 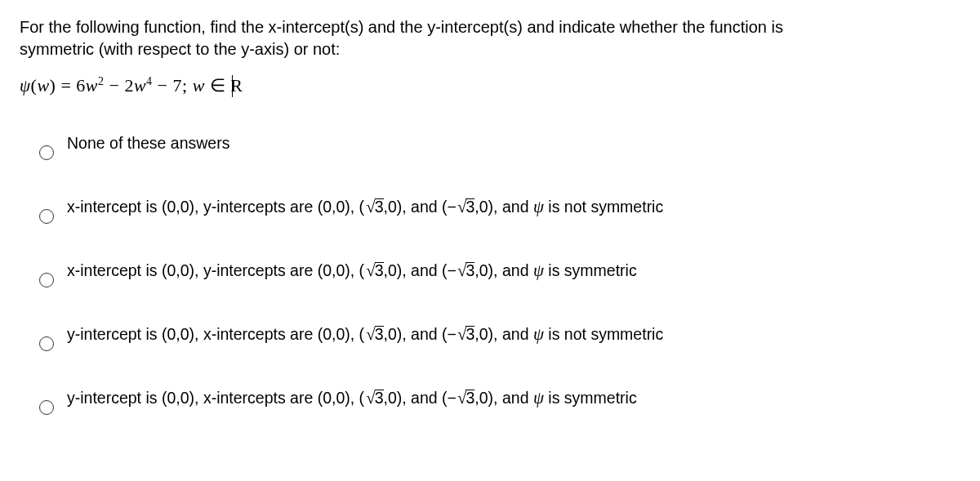 What do you see at coordinates (604, 207) in the screenshot?
I see `opt2-suffix: is not symmetric` at bounding box center [604, 207].